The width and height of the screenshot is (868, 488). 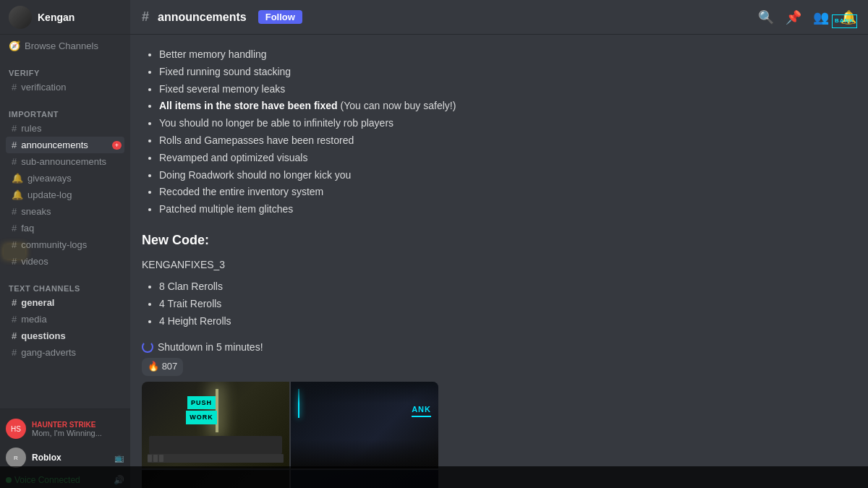 What do you see at coordinates (65, 335) in the screenshot?
I see `channel-item-questions: # questions` at bounding box center [65, 335].